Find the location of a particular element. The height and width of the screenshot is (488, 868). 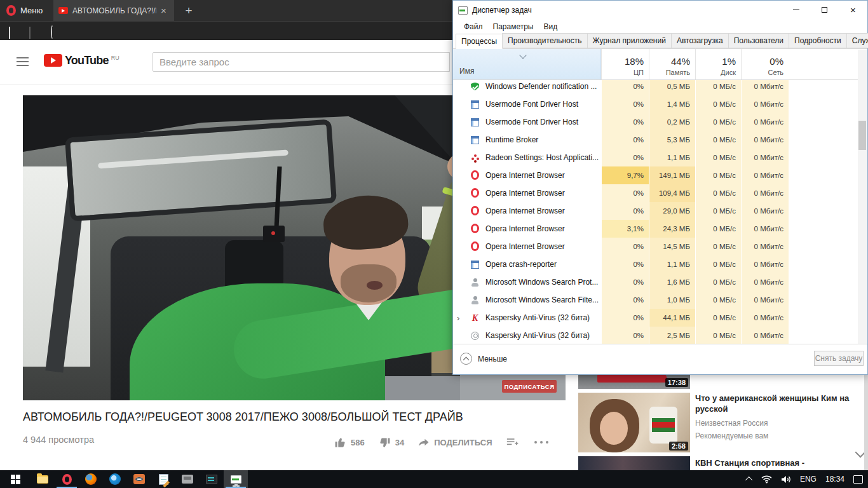

expand-chevron-icon: › is located at coordinates (461, 318).